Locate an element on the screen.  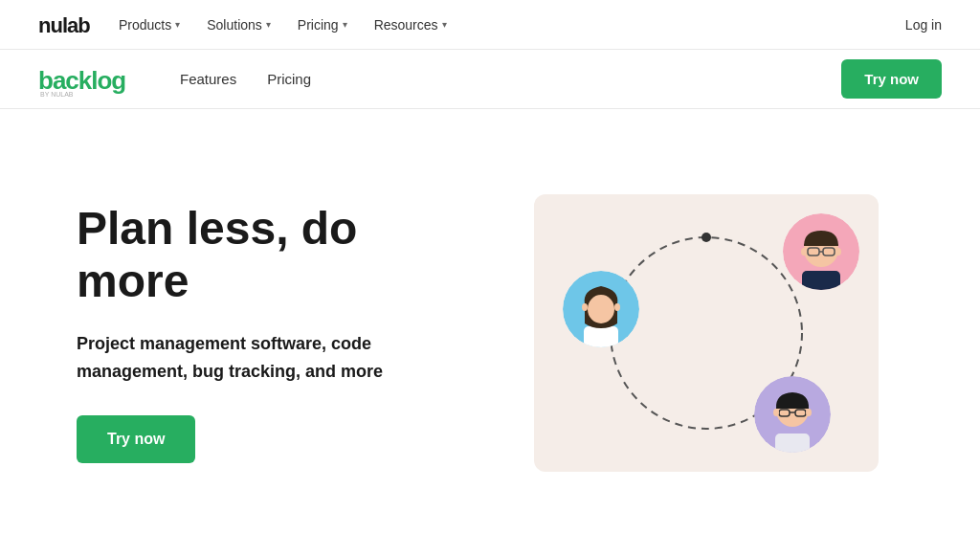
nav-item-pricing: Pricing ▾ is located at coordinates (323, 25).